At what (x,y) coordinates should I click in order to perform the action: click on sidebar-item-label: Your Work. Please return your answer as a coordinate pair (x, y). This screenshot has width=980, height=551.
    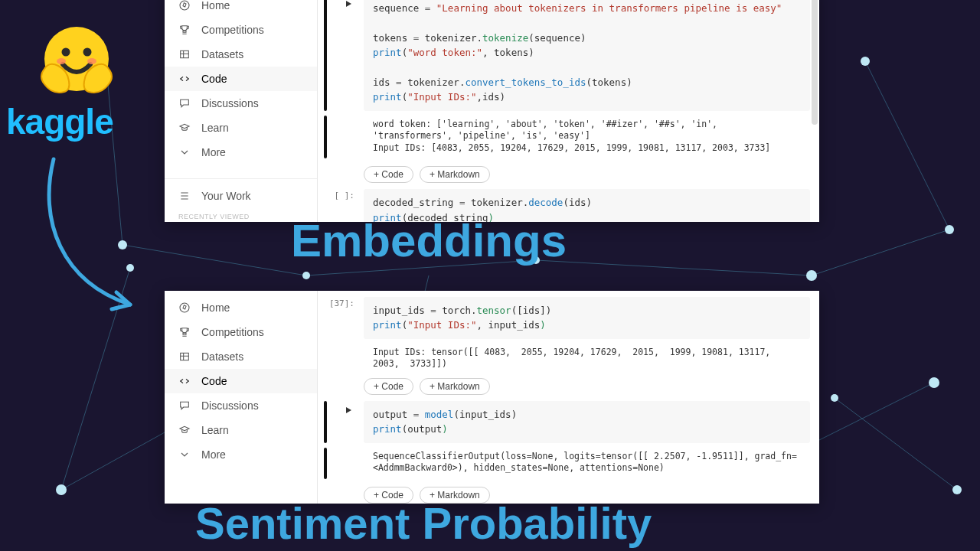
    Looking at the image, I should click on (227, 196).